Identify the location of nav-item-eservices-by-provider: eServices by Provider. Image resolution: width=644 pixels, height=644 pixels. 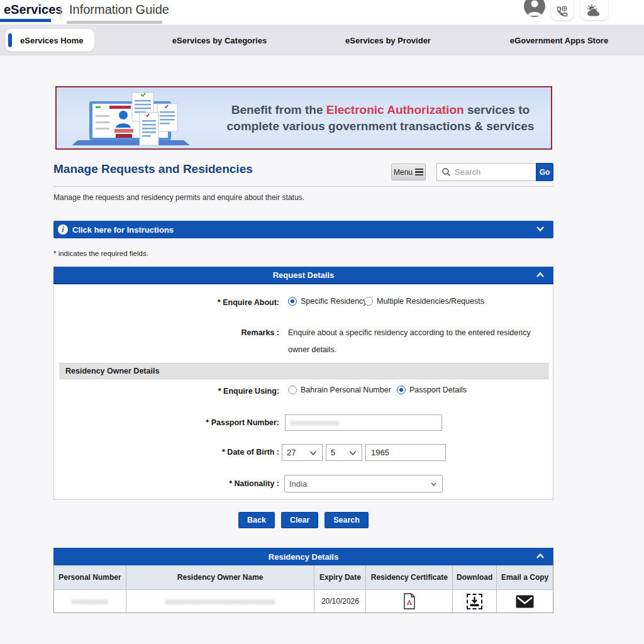
(388, 40).